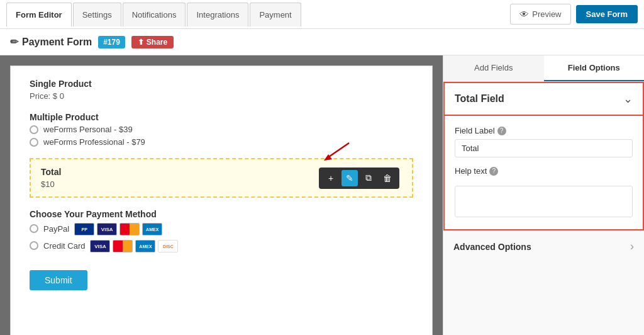 The width and height of the screenshot is (644, 335). I want to click on chevron-down-icon: ⌄, so click(628, 99).